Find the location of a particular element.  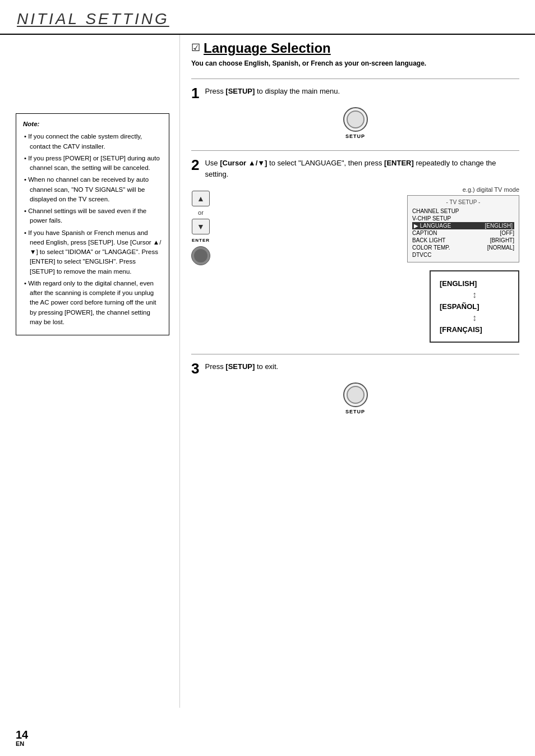

setup-button-label-3: SETUP is located at coordinates (356, 412).